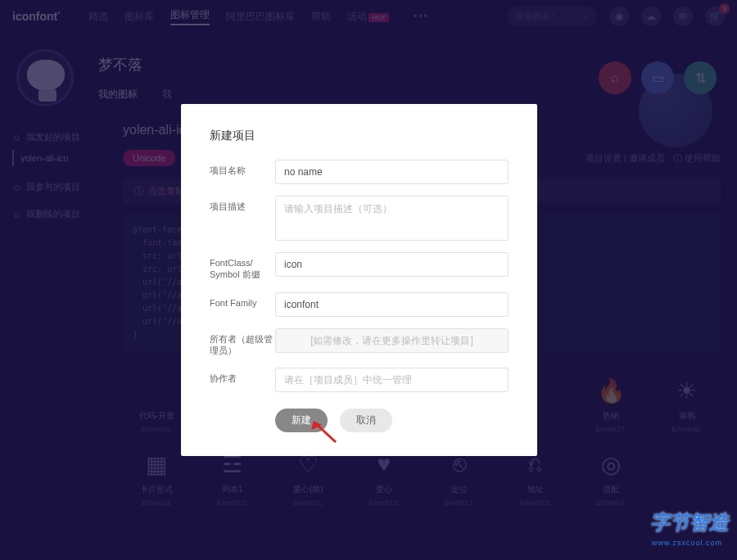 This screenshot has height=560, width=737. What do you see at coordinates (391, 218) in the screenshot?
I see `input-desc` at bounding box center [391, 218].